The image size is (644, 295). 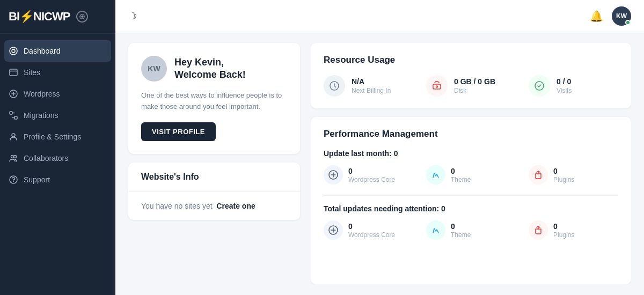 What do you see at coordinates (538, 175) in the screenshot?
I see `plugin-icon` at bounding box center [538, 175].